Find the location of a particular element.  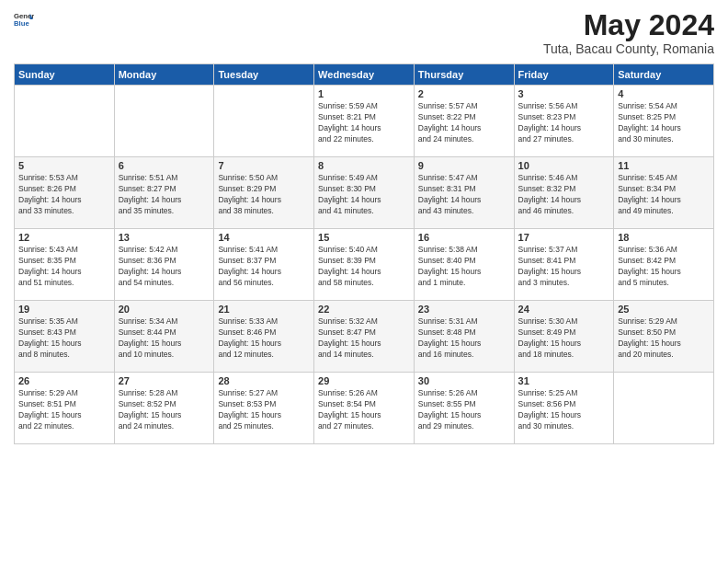

week-row-4: 19Sunrise: 5:35 AM Sunset: 8:43 PM Dayli… is located at coordinates (364, 337).